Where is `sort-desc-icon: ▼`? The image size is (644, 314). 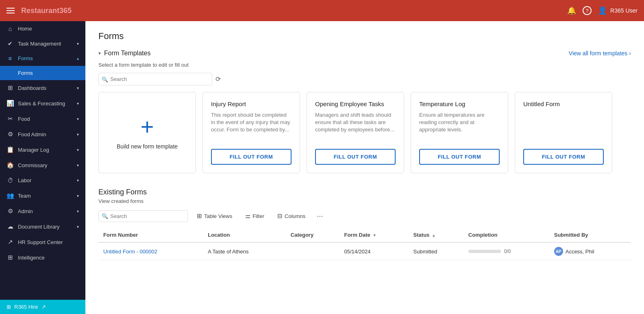 sort-desc-icon: ▼ is located at coordinates (374, 235).